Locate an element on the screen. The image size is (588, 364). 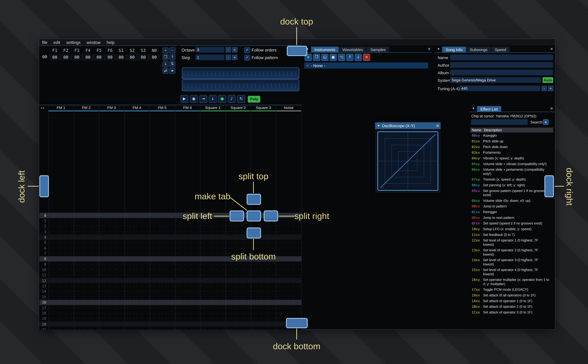
pattern-row: 17··· ·· ·· ······· ·· ·· ······· ·· ·· … is located at coordinates (171, 308).